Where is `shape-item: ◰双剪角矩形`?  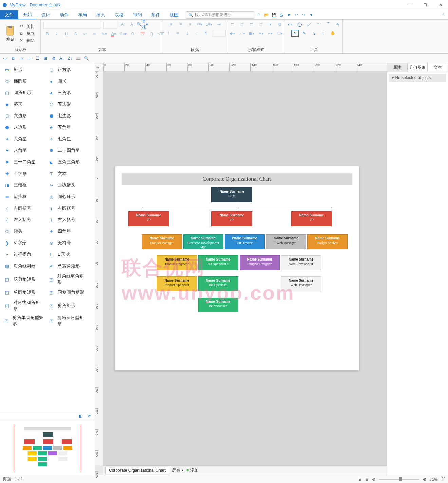
shape-item: ◰双剪角矩形 is located at coordinates (23, 279).